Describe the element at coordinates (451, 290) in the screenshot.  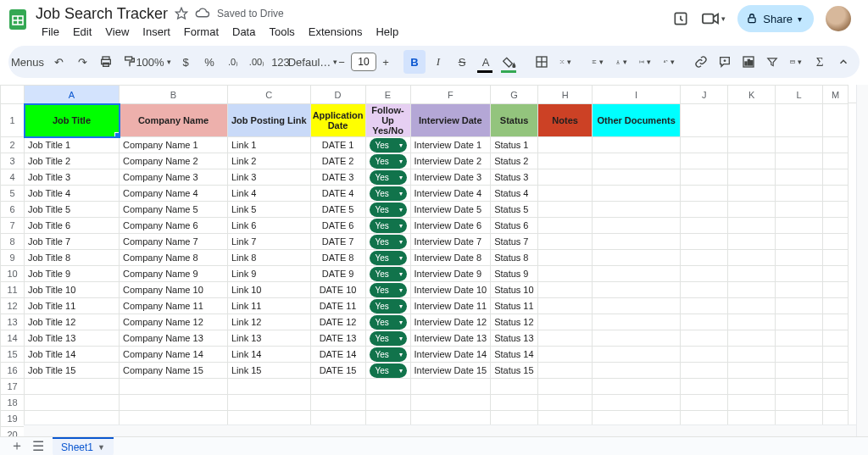
I see `cell: Interview Date 10` at that location.